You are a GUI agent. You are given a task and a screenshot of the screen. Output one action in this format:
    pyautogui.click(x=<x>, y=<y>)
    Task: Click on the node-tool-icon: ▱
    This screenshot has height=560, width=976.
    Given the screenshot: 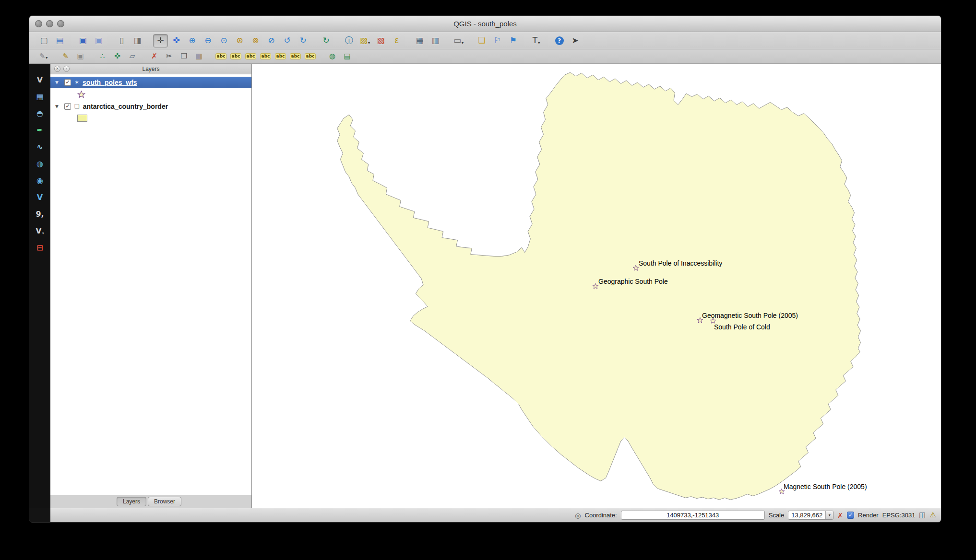 What is the action you would take?
    pyautogui.click(x=132, y=57)
    